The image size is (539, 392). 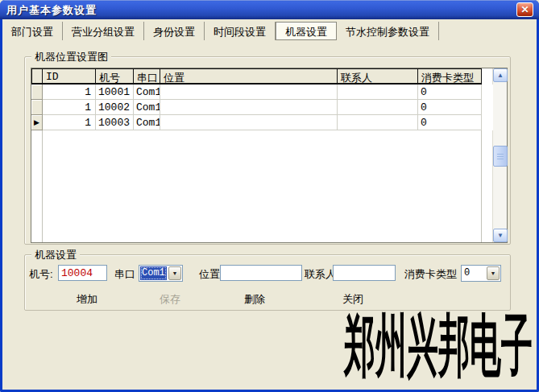 I want to click on contact-input, so click(x=364, y=273).